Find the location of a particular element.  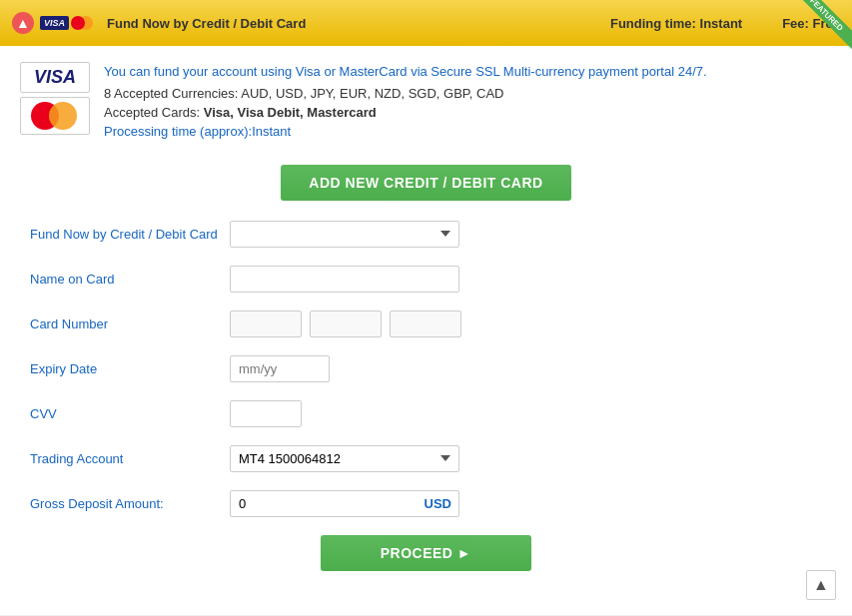

scroll-up-button: ▲ is located at coordinates (821, 585).